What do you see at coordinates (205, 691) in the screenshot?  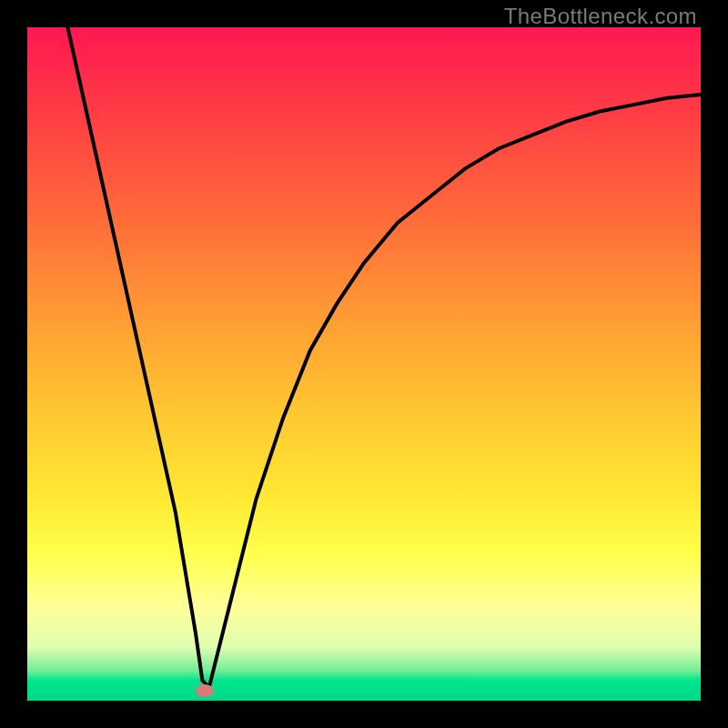 I see `bottleneck-marker` at bounding box center [205, 691].